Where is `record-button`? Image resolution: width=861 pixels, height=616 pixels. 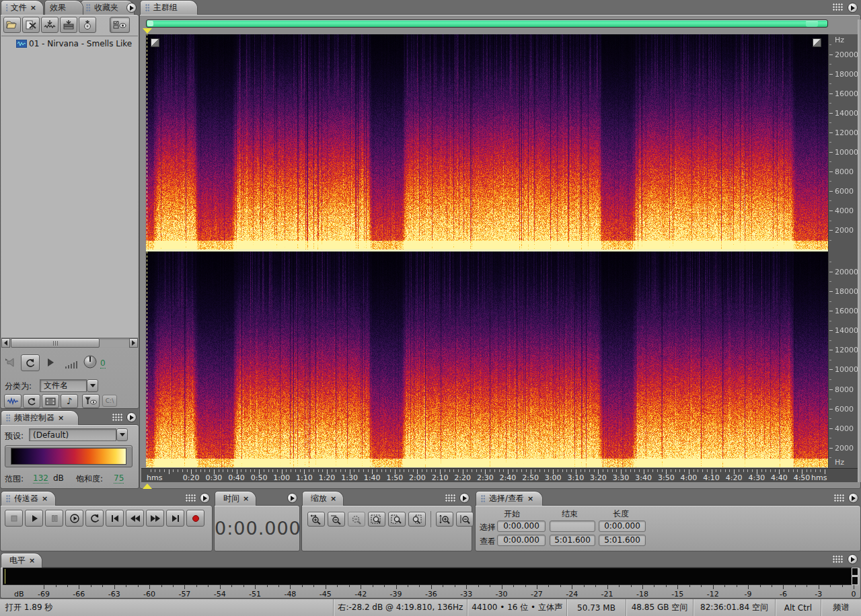
record-button is located at coordinates (195, 518).